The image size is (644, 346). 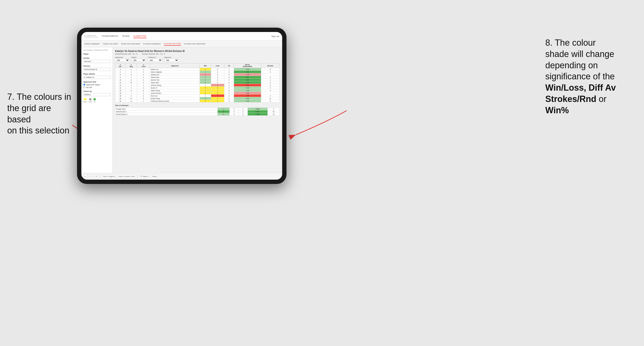 I want to click on division-record: Division Record: 331 - 34 - 6, so click(x=154, y=54).